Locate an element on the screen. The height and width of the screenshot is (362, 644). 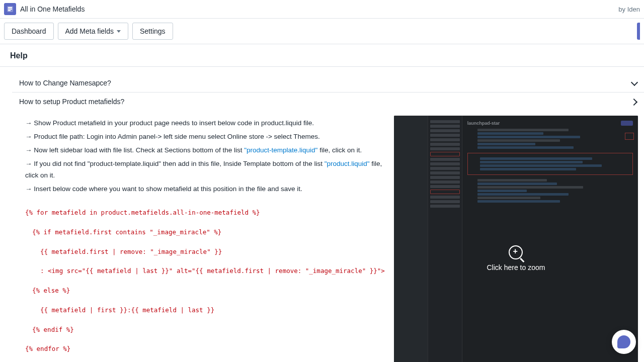
settings-button: Settings is located at coordinates (153, 31).